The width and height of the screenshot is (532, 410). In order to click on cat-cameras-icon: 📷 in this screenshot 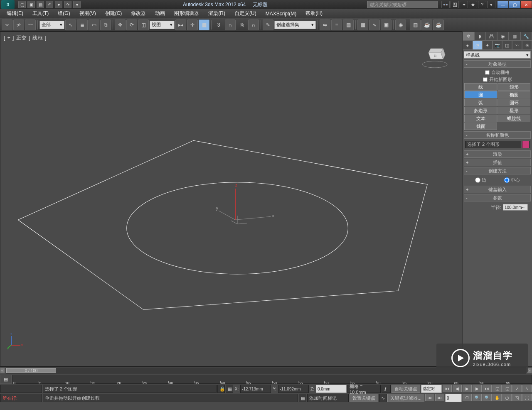, I will do `click(498, 45)`.